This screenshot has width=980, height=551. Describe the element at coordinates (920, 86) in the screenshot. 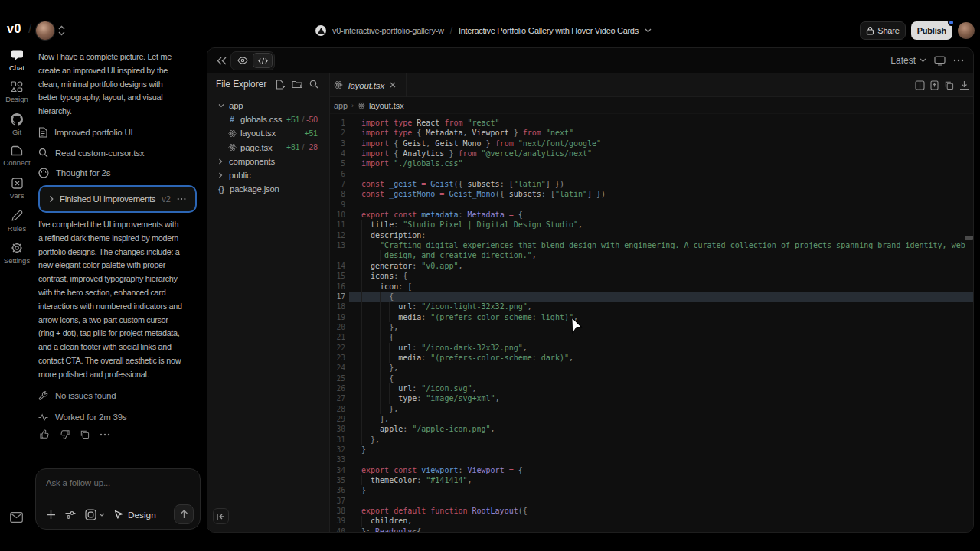

I see `split-view-icon` at that location.